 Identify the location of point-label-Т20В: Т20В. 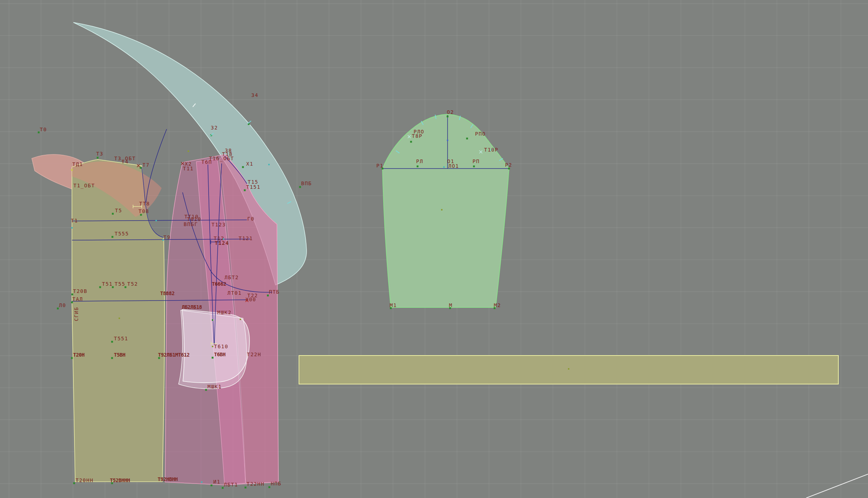
(80, 291).